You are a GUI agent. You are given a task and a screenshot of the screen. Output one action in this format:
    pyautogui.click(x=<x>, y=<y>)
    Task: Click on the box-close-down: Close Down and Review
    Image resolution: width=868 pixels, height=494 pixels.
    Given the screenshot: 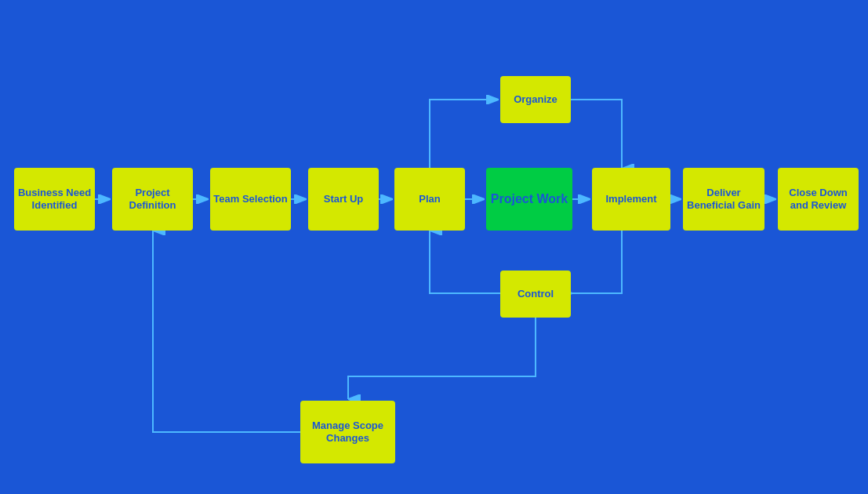 What is the action you would take?
    pyautogui.click(x=819, y=199)
    